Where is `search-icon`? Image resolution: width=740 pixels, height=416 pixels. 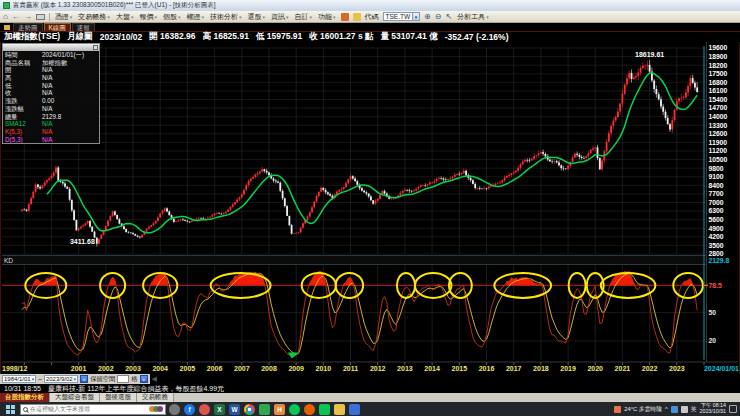
search-icon is located at coordinates (26, 410).